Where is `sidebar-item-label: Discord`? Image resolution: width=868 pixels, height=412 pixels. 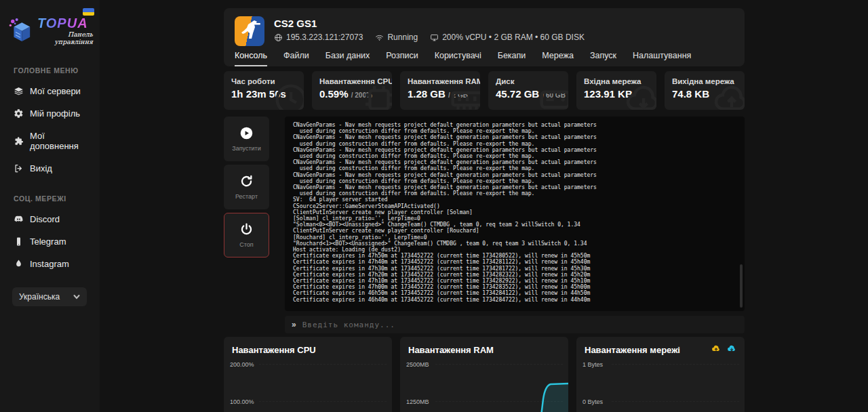
sidebar-item-label: Discord is located at coordinates (45, 220).